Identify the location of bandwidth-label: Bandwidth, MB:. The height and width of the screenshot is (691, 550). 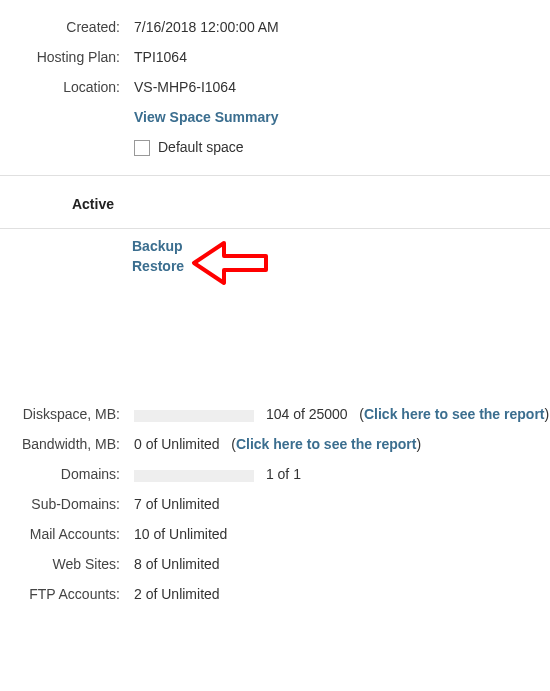
(65, 444).